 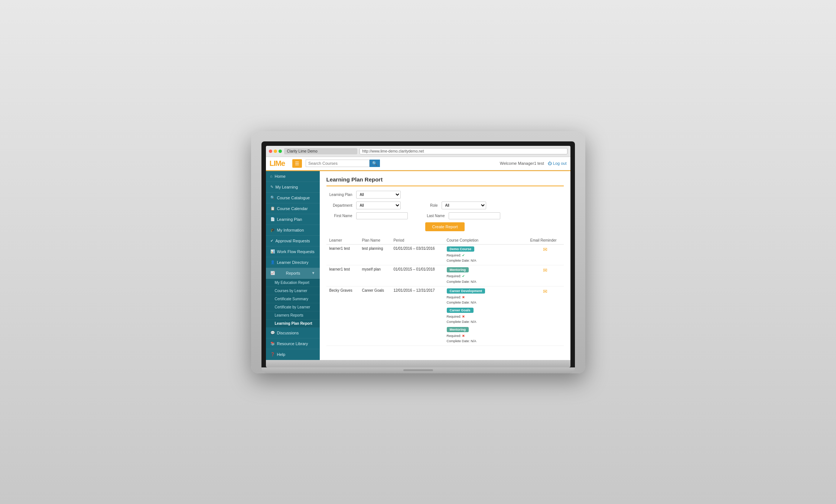 I want to click on filter-row-names: First Name Last Name, so click(x=445, y=216).